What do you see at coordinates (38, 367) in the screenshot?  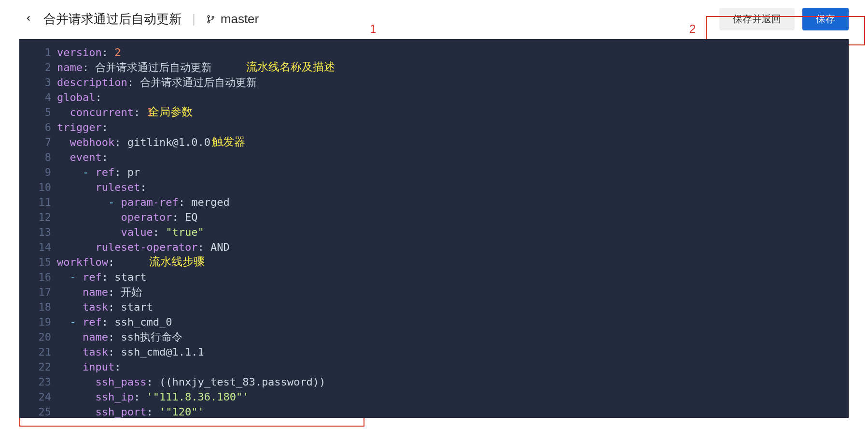 I see `line-number: 22` at bounding box center [38, 367].